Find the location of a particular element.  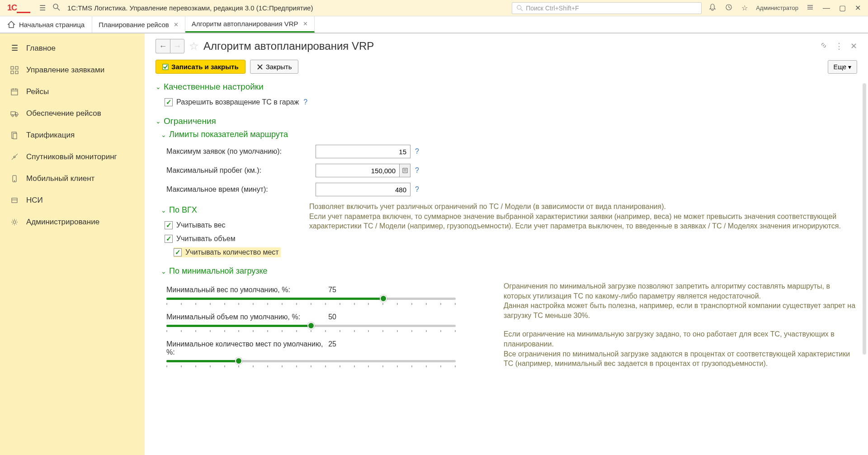

sidebar-item-admin: Администрирование is located at coordinates (72, 222).